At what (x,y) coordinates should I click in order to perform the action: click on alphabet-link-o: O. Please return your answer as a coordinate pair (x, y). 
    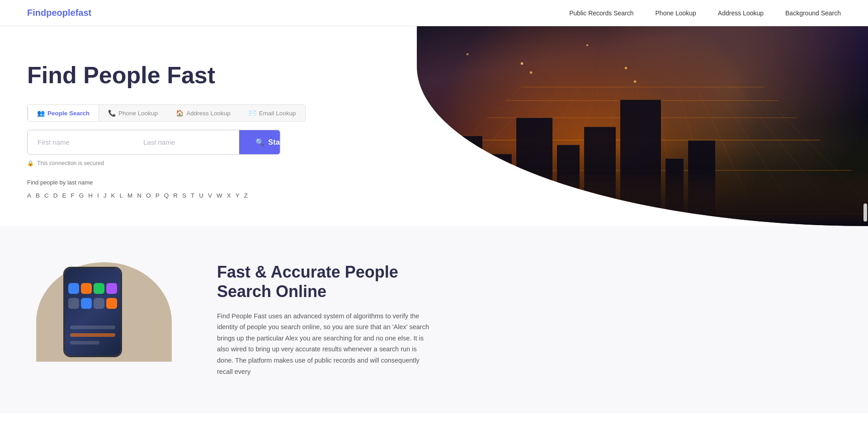
    Looking at the image, I should click on (148, 195).